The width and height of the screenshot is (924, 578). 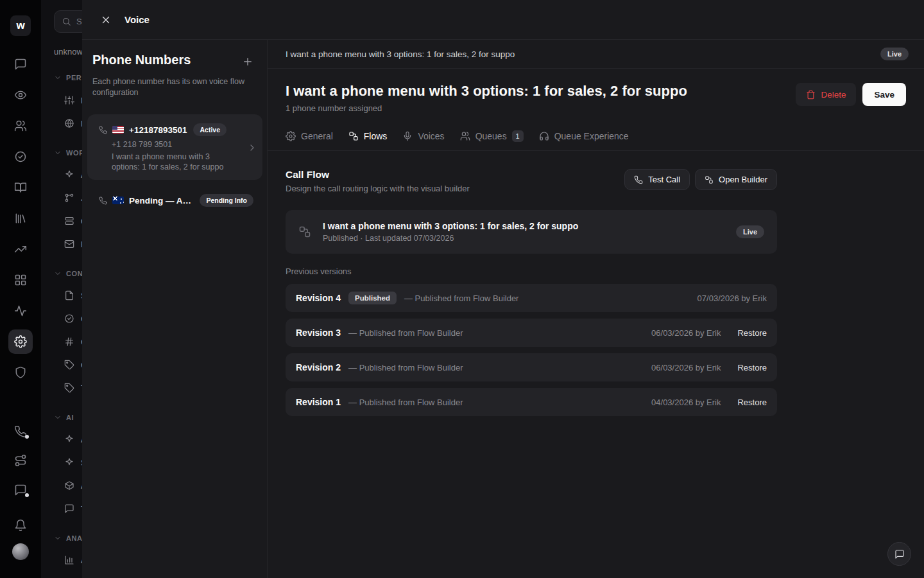 What do you see at coordinates (21, 280) in the screenshot?
I see `apps-nav-button` at bounding box center [21, 280].